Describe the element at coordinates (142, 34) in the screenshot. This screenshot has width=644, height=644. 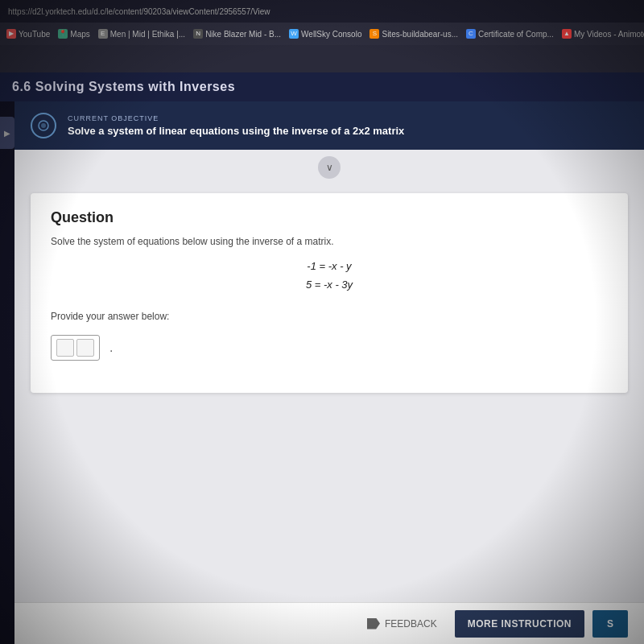
I see `bookmark-ethika: E Men | Mid | Ethika |...` at that location.